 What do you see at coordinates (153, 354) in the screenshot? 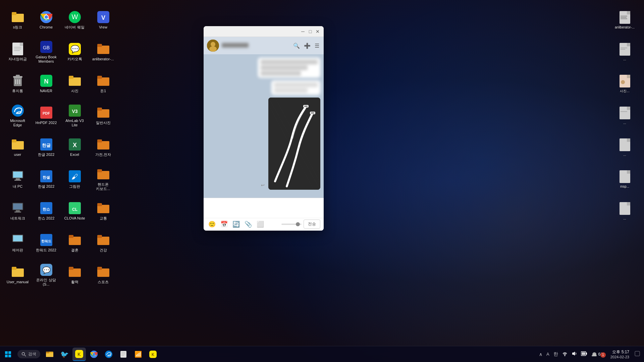
I see `taskbar-kakao2: K` at bounding box center [153, 354].